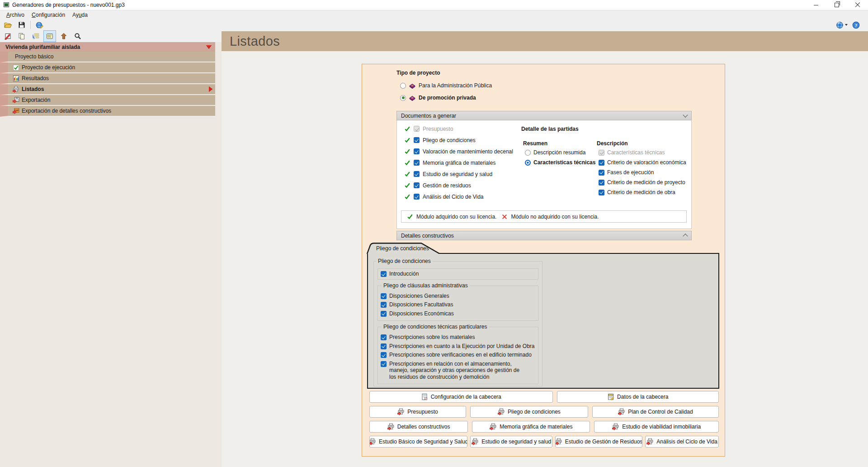 The width and height of the screenshot is (868, 467). What do you see at coordinates (458, 140) in the screenshot?
I see `doc-option-pliego-de-condiciones: Pliego de condiciones` at bounding box center [458, 140].